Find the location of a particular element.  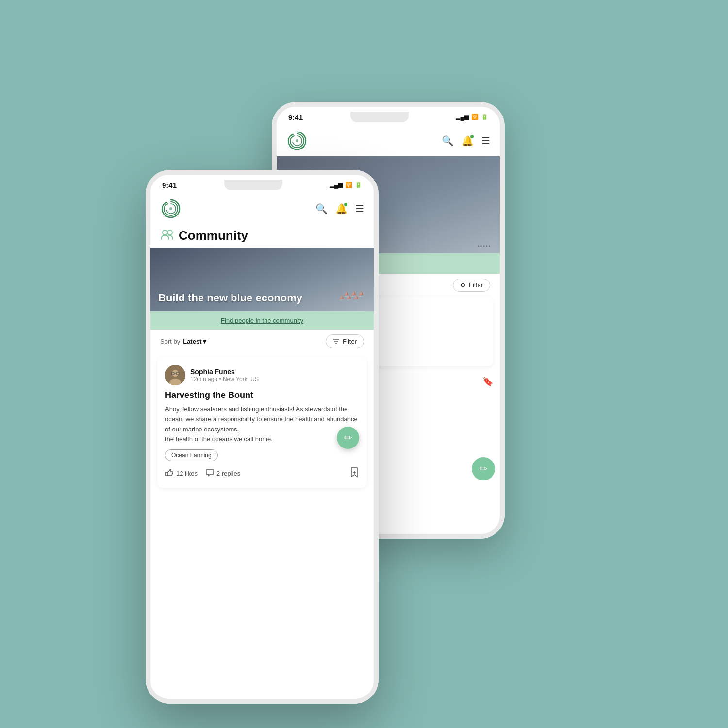

front-edit-icon: ✏ is located at coordinates (348, 438).